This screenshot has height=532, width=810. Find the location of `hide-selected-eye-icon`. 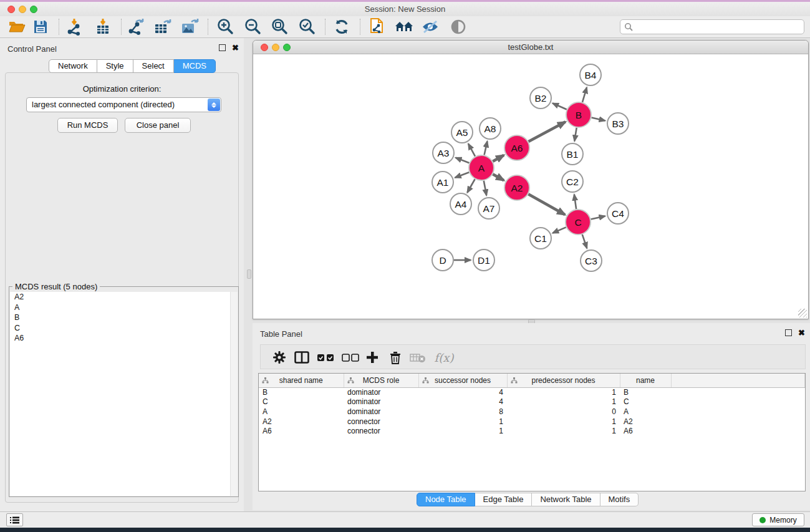

hide-selected-eye-icon is located at coordinates (430, 27).